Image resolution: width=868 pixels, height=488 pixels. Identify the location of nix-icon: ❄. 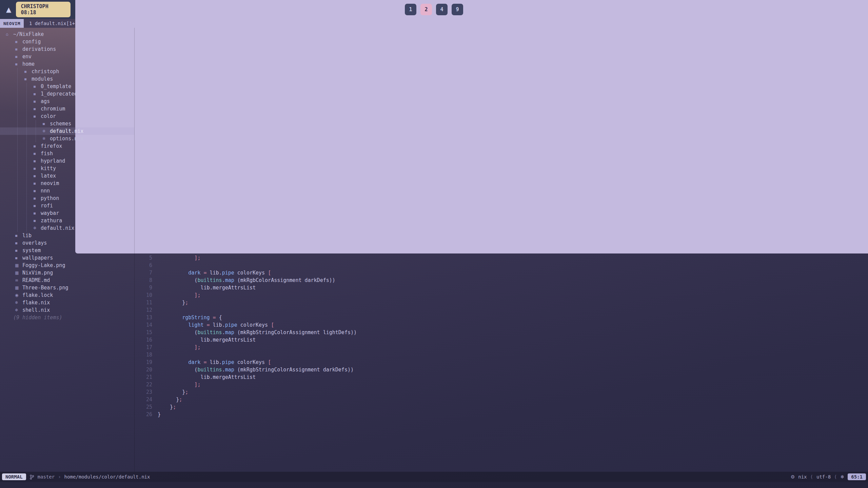
(19, 303).